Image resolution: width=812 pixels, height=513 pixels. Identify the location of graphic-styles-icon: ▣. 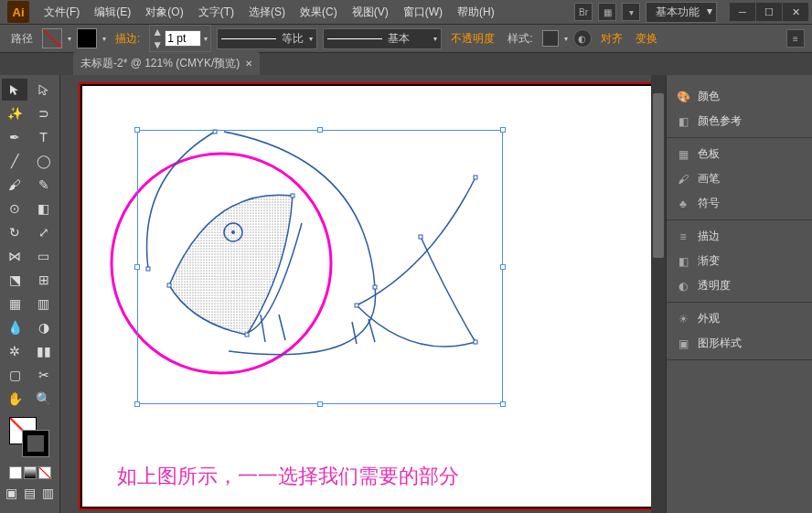
(683, 344).